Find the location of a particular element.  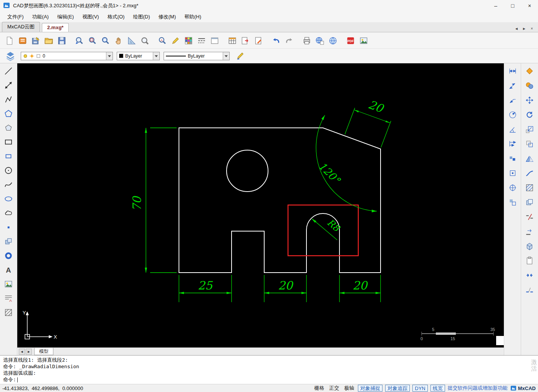

feedback-link: 提交软件问题或增加新功能 is located at coordinates (478, 388).